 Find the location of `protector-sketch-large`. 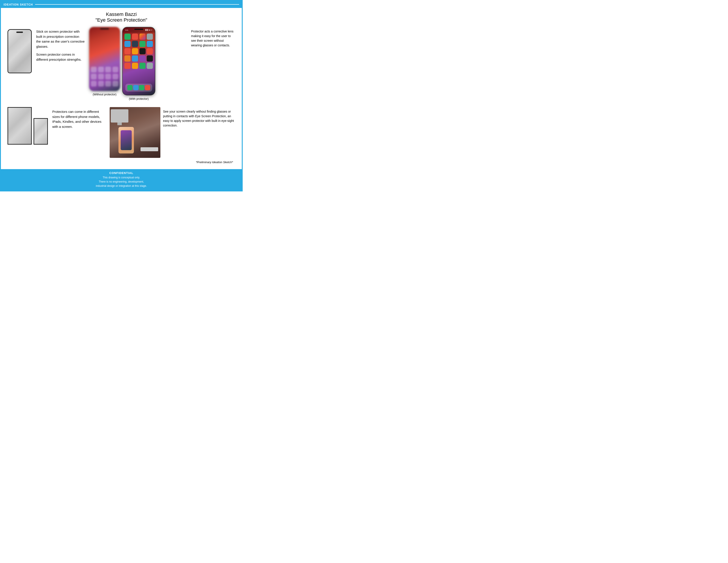

protector-sketch-large is located at coordinates (20, 51).